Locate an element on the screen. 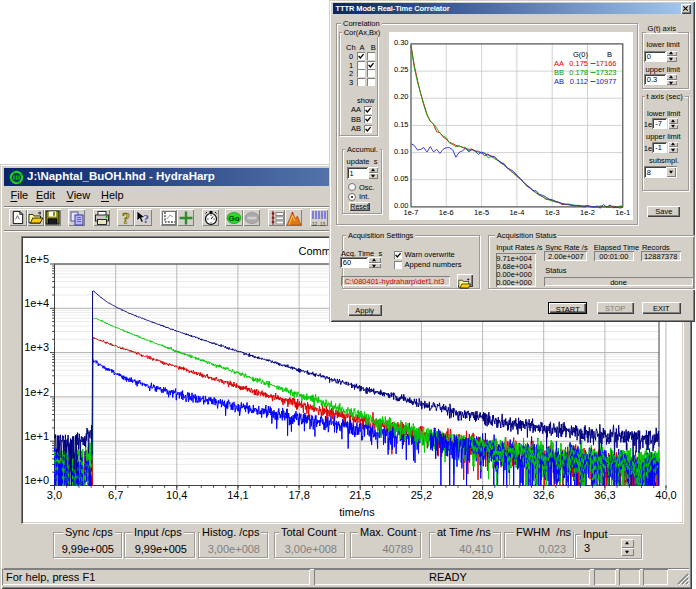 The width and height of the screenshot is (696, 589). svg-text: 12 is located at coordinates (315, 224).